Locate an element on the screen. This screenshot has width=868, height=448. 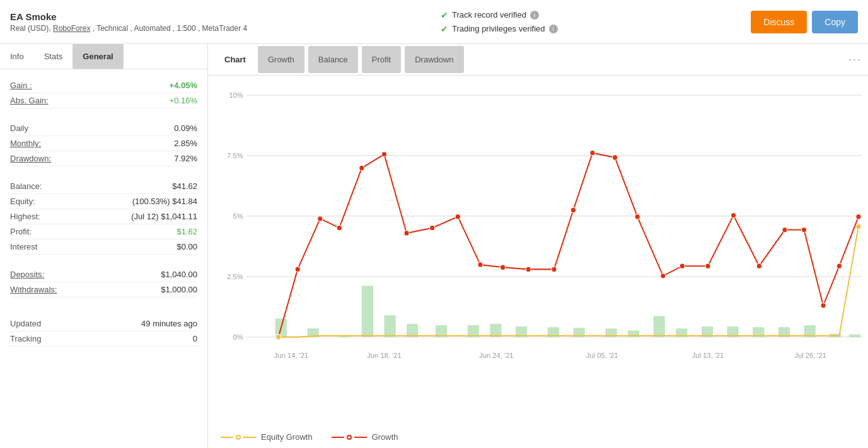
header-actions: Discuss Copy is located at coordinates (804, 22).